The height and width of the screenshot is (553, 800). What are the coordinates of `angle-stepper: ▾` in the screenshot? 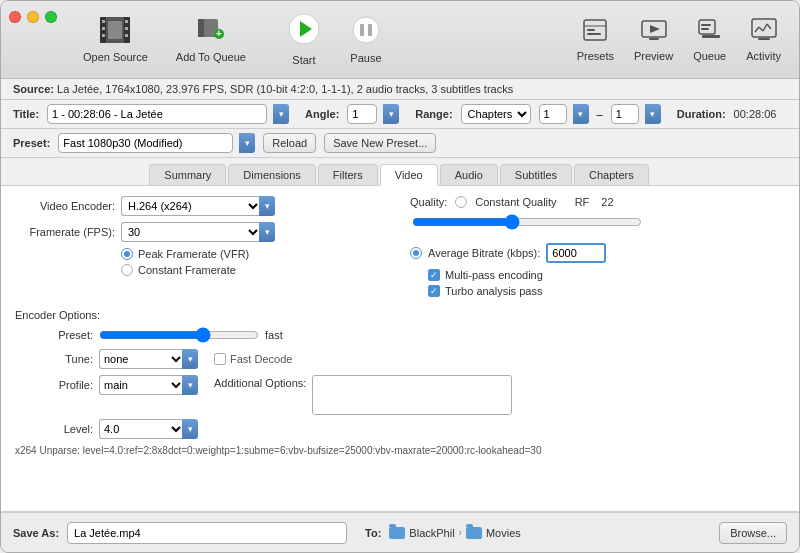 It's located at (391, 114).